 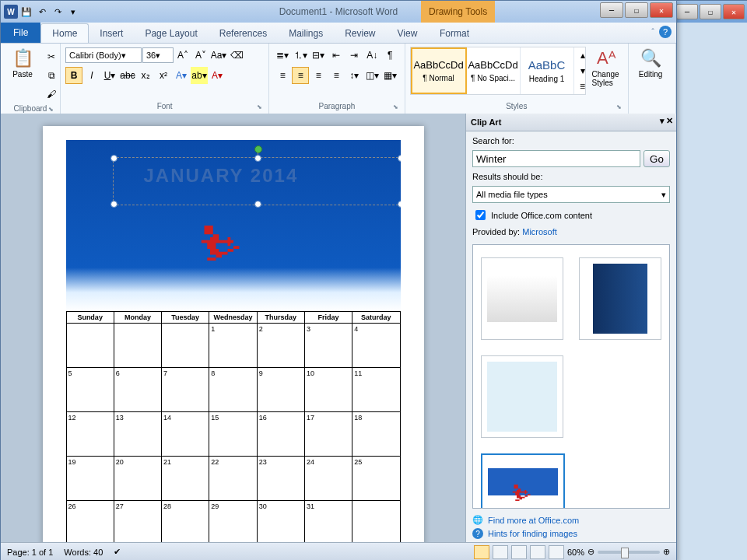 I want to click on superscript-button: x², so click(x=163, y=75).